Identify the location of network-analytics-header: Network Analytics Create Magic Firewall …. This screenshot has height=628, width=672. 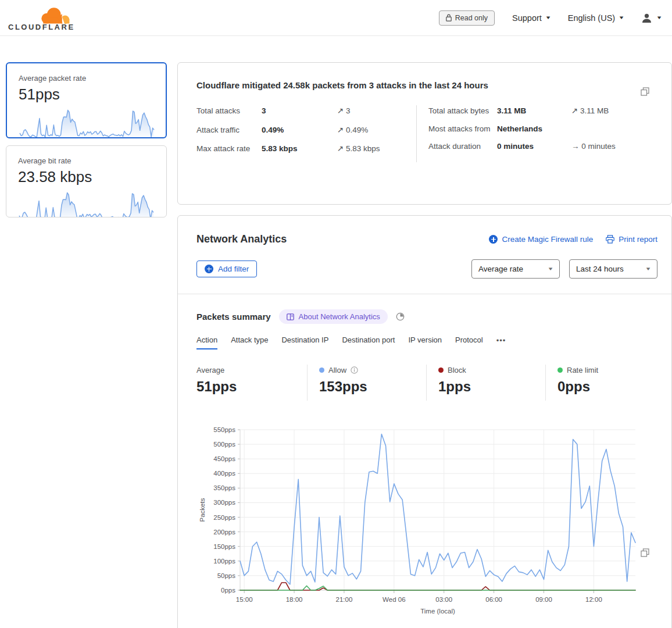
(427, 240).